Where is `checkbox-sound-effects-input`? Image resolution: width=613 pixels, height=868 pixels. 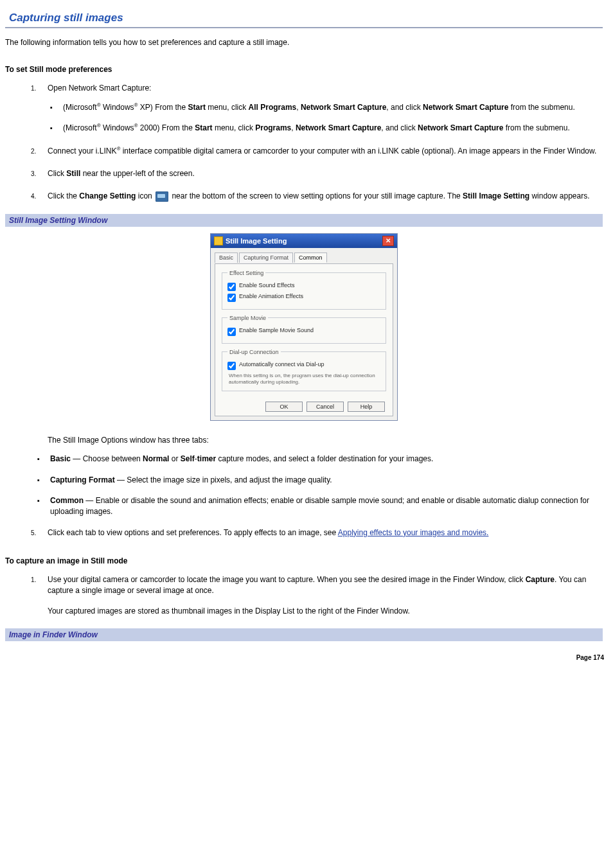
checkbox-sound-effects-input is located at coordinates (231, 287).